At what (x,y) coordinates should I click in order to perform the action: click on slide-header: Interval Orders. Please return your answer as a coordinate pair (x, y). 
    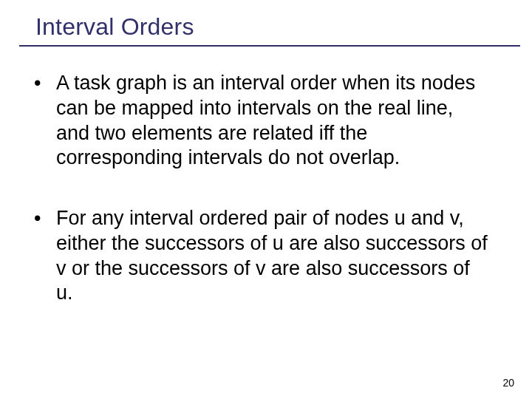
    Looking at the image, I should click on (266, 30).